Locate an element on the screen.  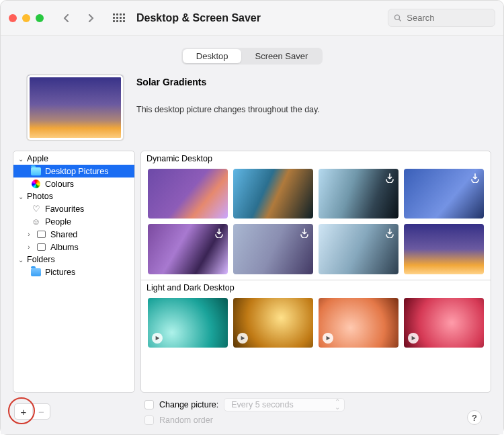
sidebar-group-label: Apple is located at coordinates (38, 159).